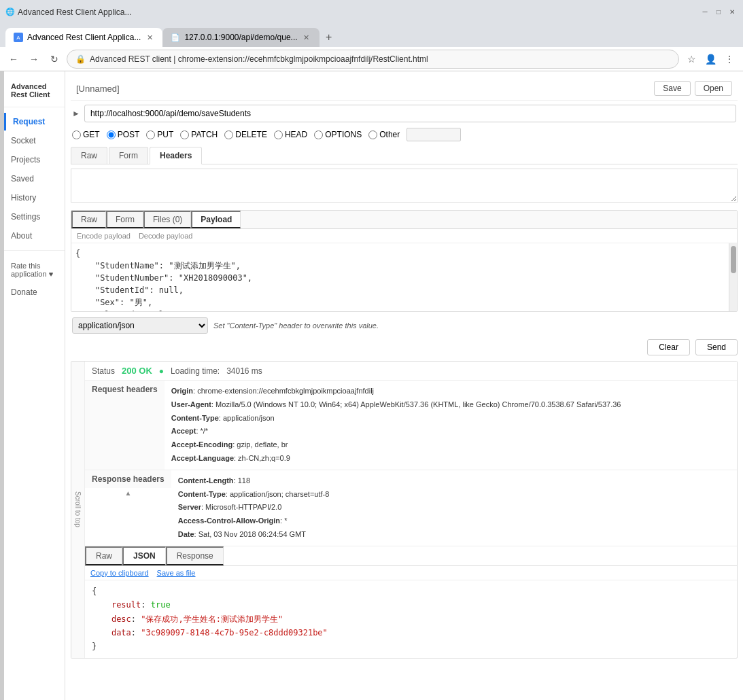 This screenshot has width=743, height=700. Describe the element at coordinates (26, 217) in the screenshot. I see `sidebar-label-settings: Settings` at that location.